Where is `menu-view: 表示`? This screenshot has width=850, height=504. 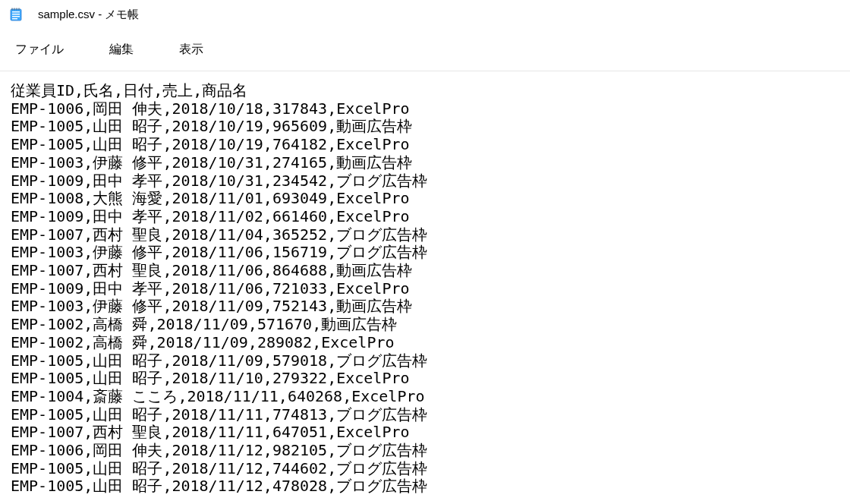
menu-view: 表示 is located at coordinates (191, 50).